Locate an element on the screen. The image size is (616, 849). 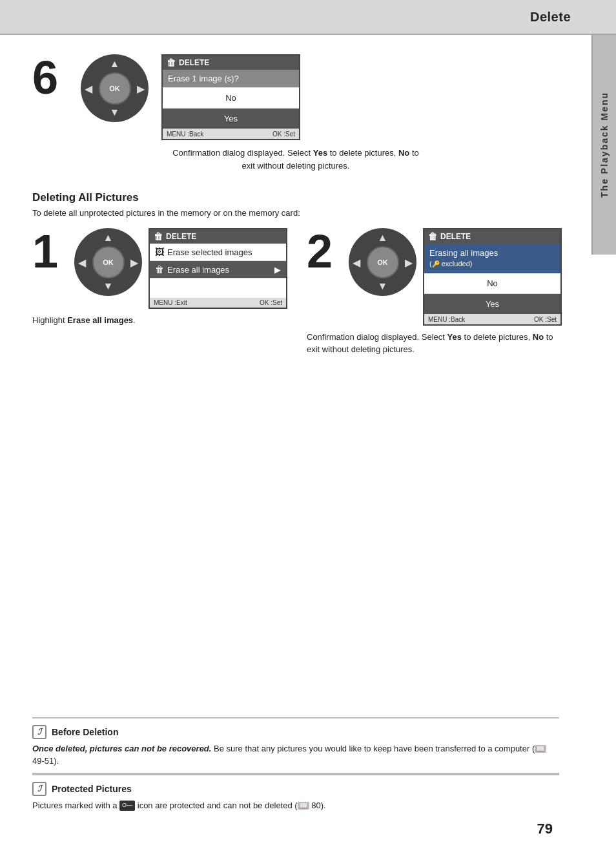
step1-row: 1 ▲ ▼ ◀ ▶ OK 🗑 is located at coordinates (160, 269).